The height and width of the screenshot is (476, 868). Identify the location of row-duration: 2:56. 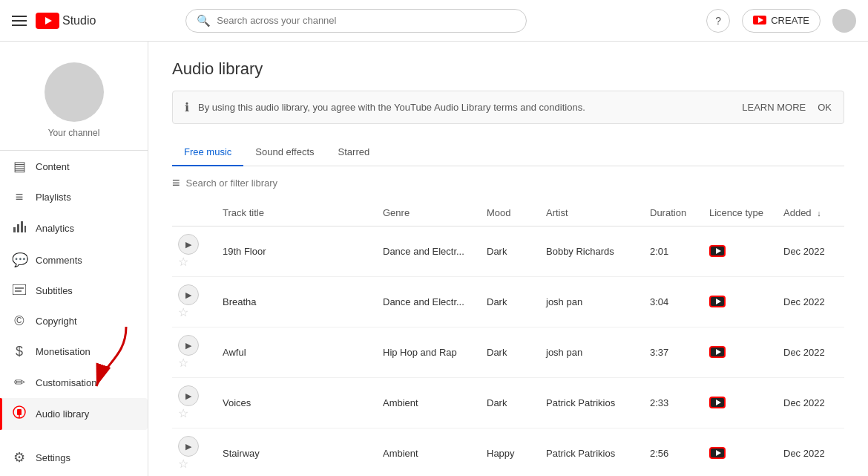
(674, 453).